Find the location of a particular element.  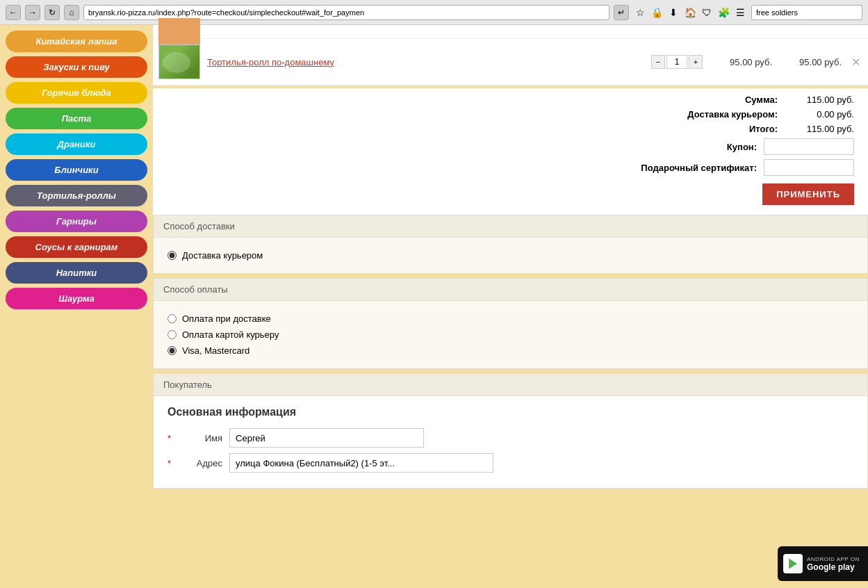

sidebar-item-tortilla-rolls: Тортилья-роллы is located at coordinates (76, 196).